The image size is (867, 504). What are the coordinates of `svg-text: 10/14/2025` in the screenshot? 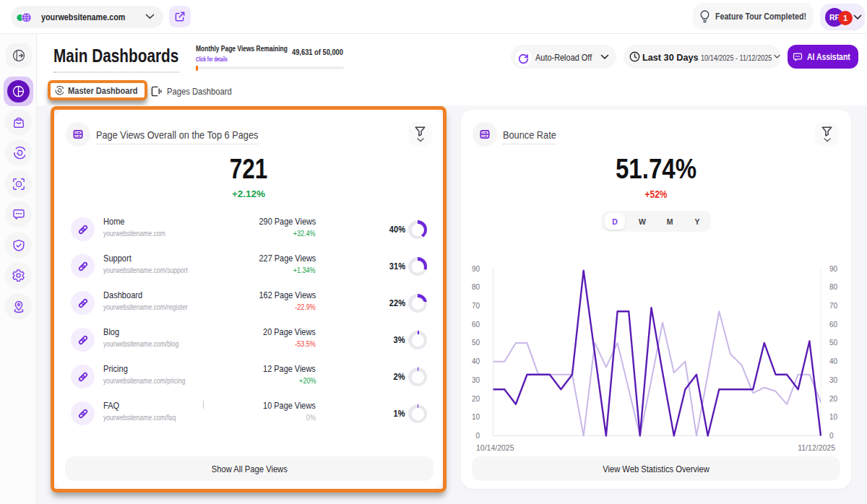 It's located at (496, 448).